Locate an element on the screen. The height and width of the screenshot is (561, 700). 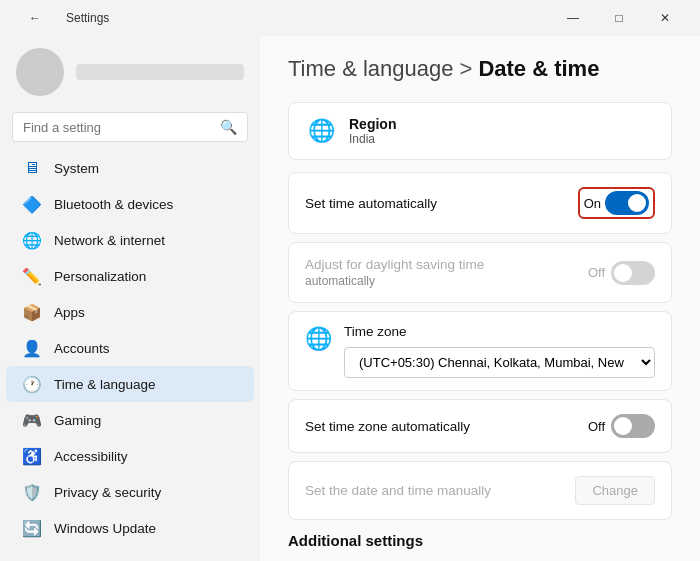
region-sublabel: India is located at coordinates (372, 139).